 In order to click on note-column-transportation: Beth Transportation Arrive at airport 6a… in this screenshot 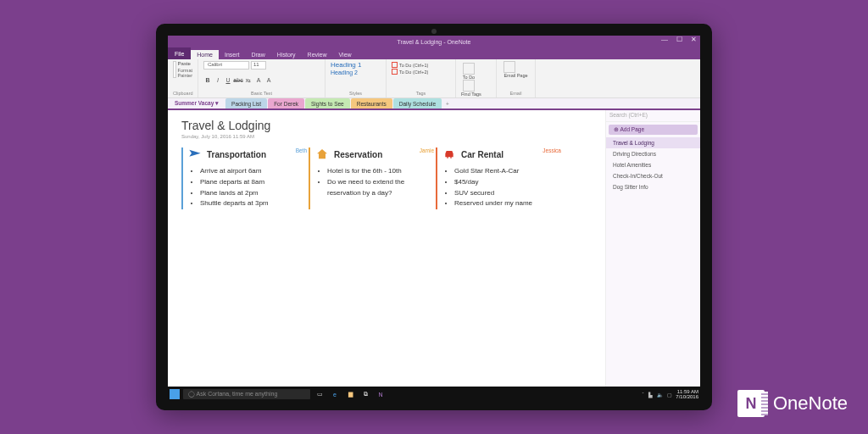, I will do `click(245, 178)`.